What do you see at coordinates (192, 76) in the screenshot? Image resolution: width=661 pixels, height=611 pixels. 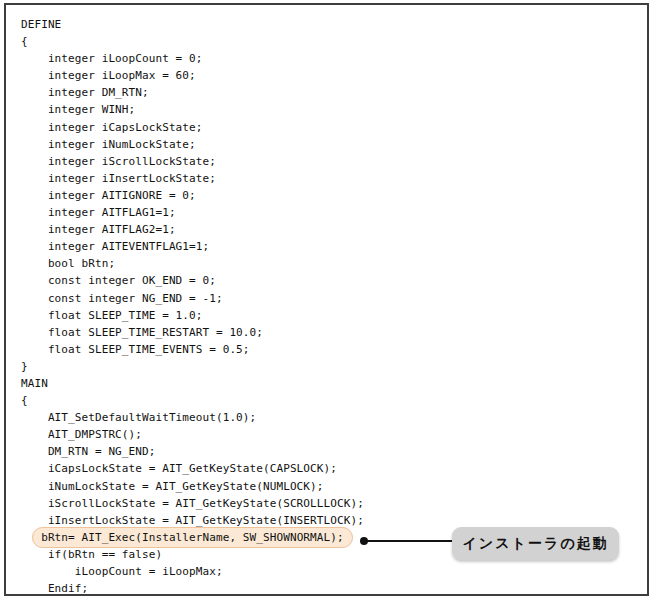 I see `code-line: integer iLoopMax = 60;` at bounding box center [192, 76].